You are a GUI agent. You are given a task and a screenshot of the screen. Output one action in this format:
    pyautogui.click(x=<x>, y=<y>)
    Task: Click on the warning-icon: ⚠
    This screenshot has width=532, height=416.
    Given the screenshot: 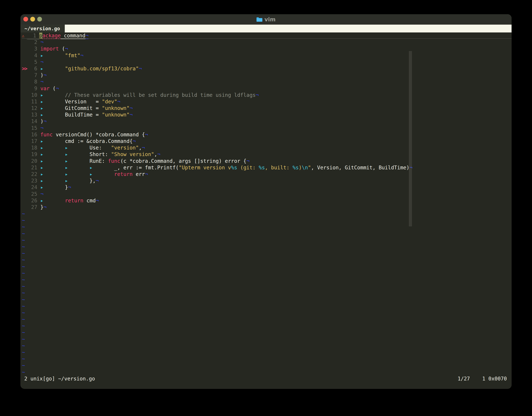 What is the action you would take?
    pyautogui.click(x=24, y=36)
    